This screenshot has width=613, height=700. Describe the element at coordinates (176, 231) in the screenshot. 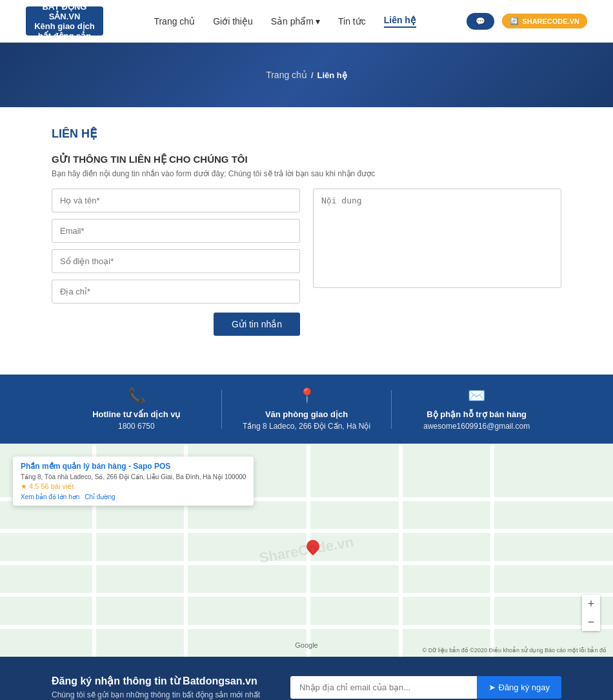

I see `email-input` at that location.